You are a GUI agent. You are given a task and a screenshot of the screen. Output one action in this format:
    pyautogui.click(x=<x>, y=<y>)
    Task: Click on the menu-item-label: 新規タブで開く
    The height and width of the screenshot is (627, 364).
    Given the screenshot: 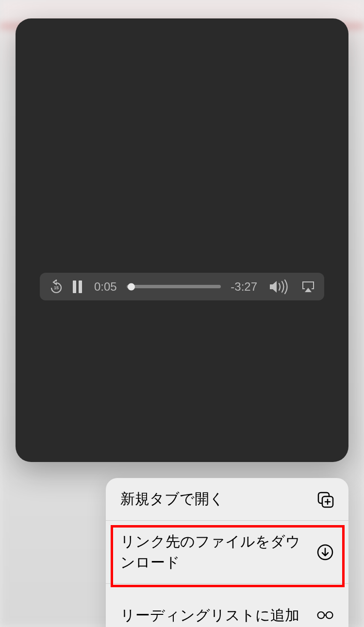 What is the action you would take?
    pyautogui.click(x=218, y=499)
    